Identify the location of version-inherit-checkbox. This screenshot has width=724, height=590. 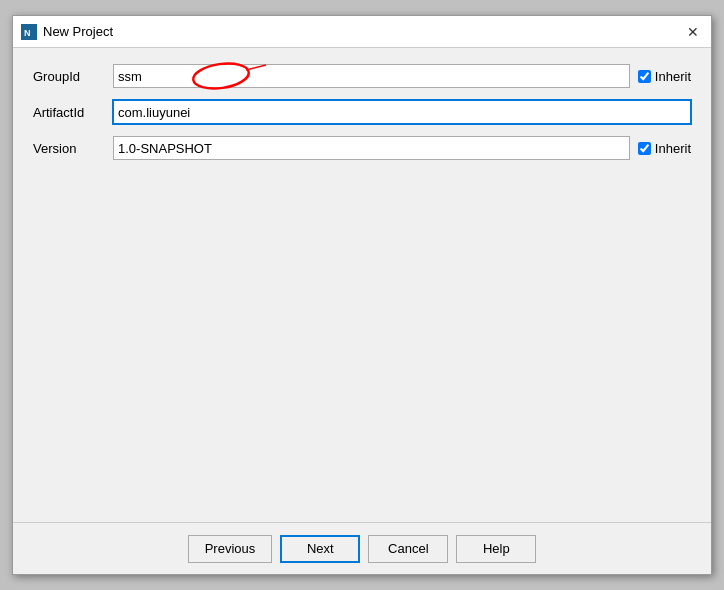
(644, 148).